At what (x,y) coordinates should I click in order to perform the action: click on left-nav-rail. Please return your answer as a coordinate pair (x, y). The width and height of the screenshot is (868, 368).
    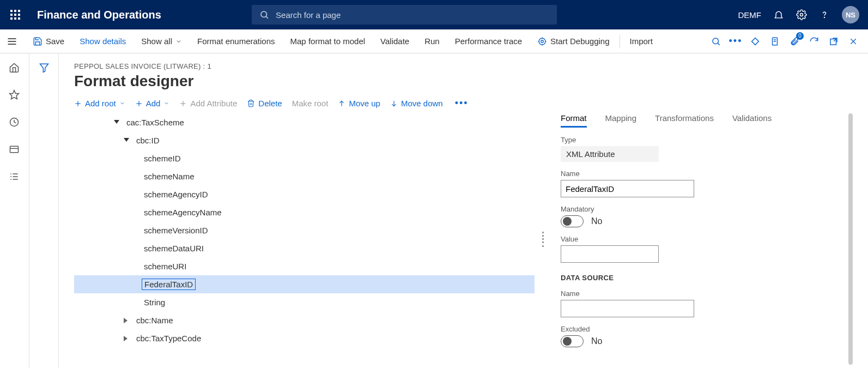
    Looking at the image, I should click on (15, 210).